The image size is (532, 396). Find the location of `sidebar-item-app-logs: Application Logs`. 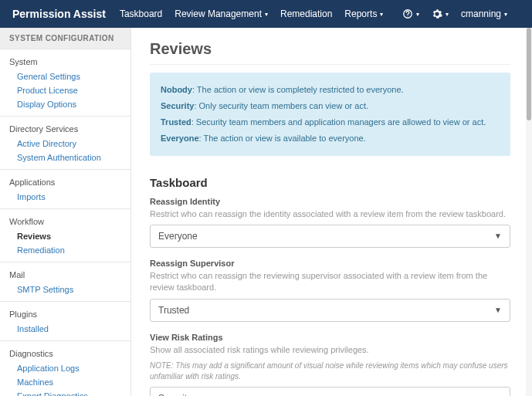

sidebar-item-app-logs: Application Logs is located at coordinates (65, 368).